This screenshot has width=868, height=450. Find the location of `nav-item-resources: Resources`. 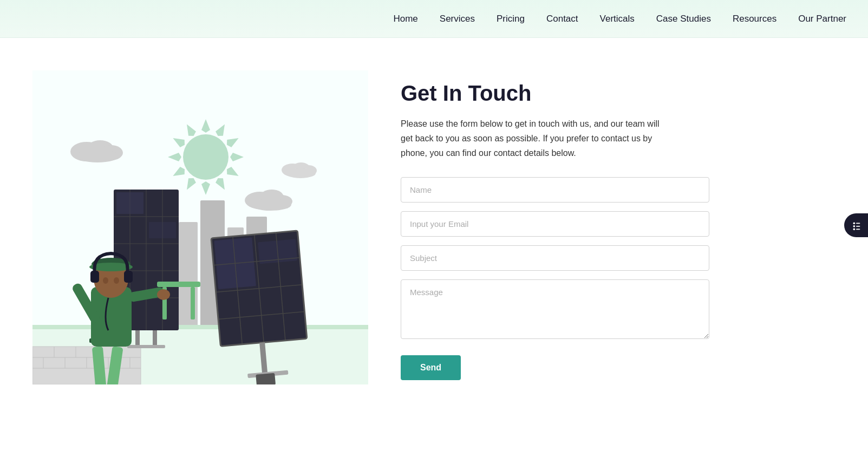

nav-item-resources: Resources is located at coordinates (755, 19).